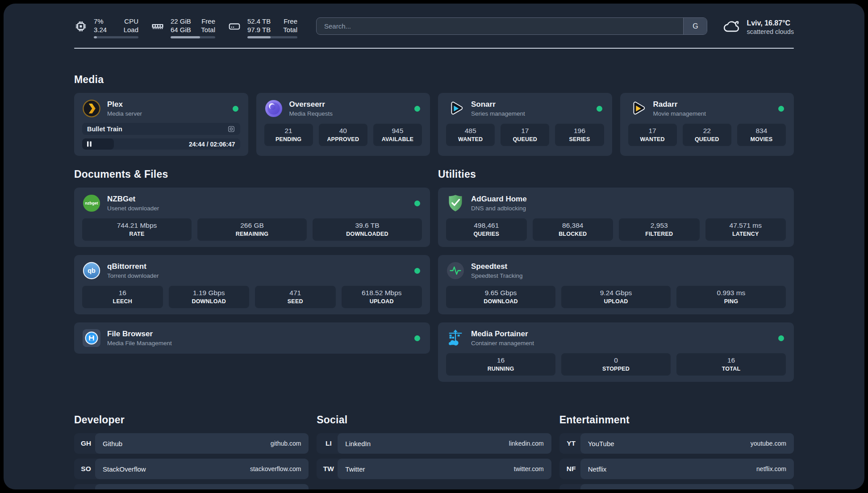  Describe the element at coordinates (512, 26) in the screenshot. I see `search-bar: G` at that location.